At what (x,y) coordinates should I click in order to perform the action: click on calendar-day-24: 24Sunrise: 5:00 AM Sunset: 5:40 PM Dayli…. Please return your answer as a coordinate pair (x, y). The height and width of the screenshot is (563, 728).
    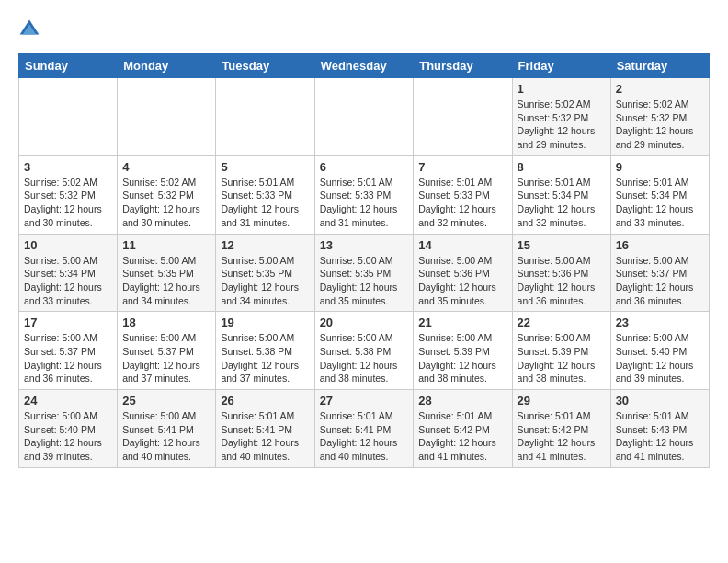
    Looking at the image, I should click on (68, 429).